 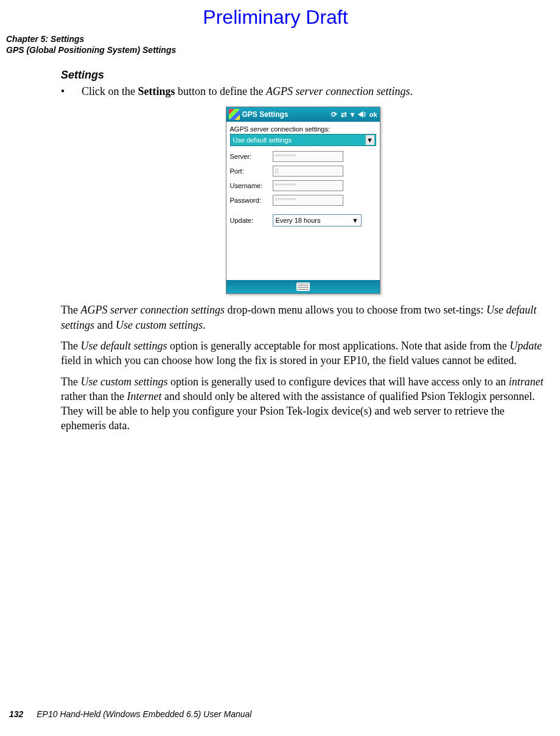 I want to click on chapter-line: Chapter 5: Settings, so click(x=275, y=39).